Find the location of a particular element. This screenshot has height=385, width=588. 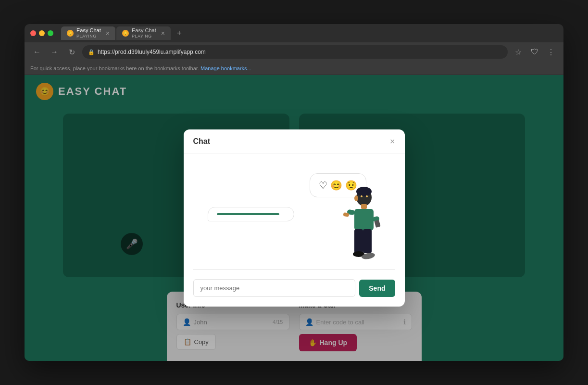

nav-bar: ← → ↻ 🔒 https://prod.d39luuly459lu.ampli… is located at coordinates (294, 52).